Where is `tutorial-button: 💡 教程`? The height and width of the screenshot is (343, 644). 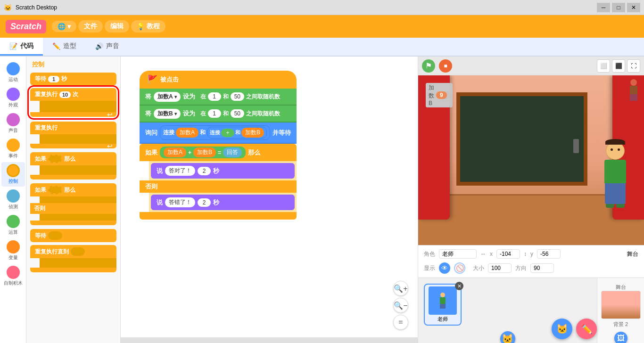 tutorial-button: 💡 教程 is located at coordinates (148, 26).